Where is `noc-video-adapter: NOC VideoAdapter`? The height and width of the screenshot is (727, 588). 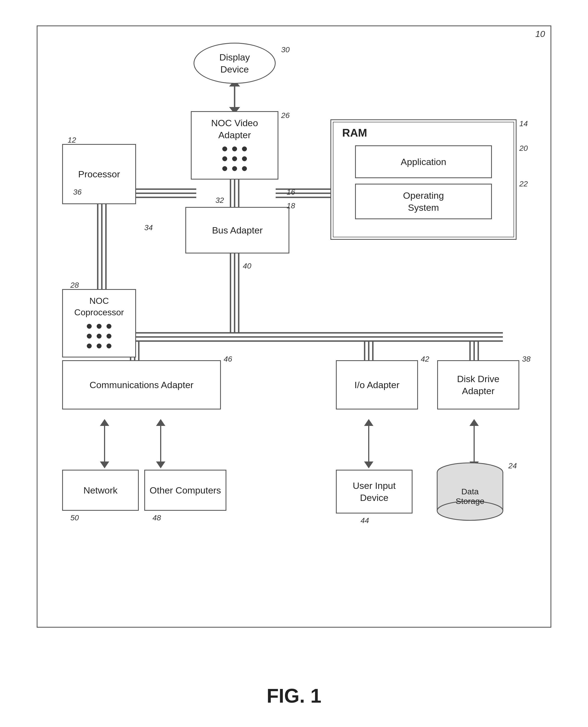 noc-video-adapter: NOC VideoAdapter is located at coordinates (234, 145).